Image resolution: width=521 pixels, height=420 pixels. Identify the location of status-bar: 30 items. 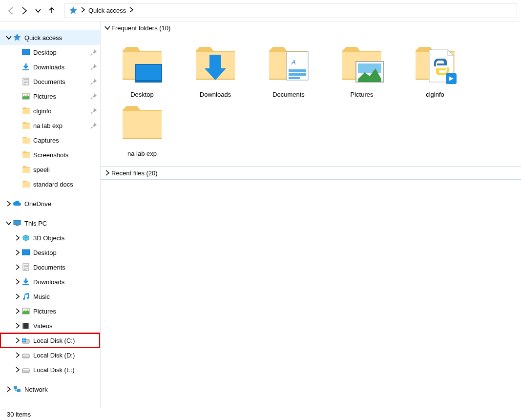
(261, 414).